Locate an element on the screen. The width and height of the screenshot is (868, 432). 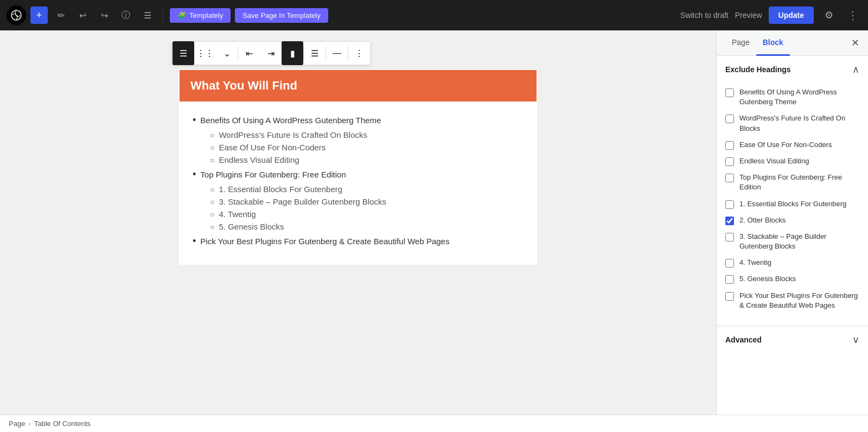
checkbox-top-plugins is located at coordinates (730, 178).